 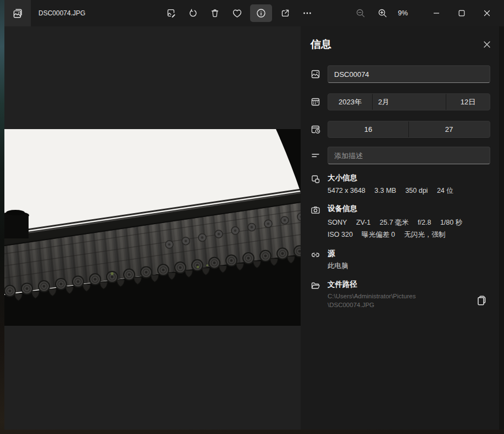 I want to click on time-picker: 16 27, so click(x=409, y=130).